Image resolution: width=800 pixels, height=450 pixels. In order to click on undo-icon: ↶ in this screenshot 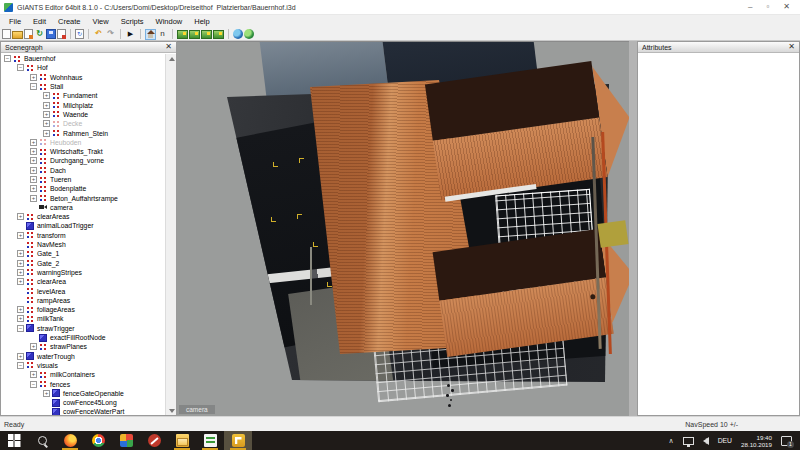, I will do `click(98, 34)`.